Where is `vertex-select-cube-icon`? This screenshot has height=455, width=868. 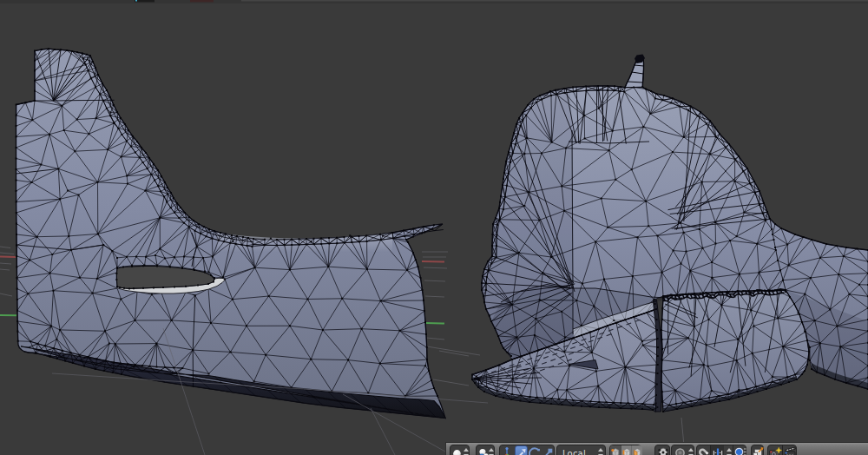 vertex-select-cube-icon is located at coordinates (615, 450).